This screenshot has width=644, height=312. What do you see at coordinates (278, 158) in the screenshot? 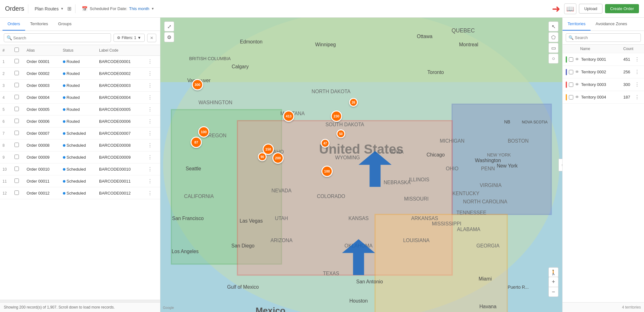
I see `cluster-badge: 200` at bounding box center [278, 158].